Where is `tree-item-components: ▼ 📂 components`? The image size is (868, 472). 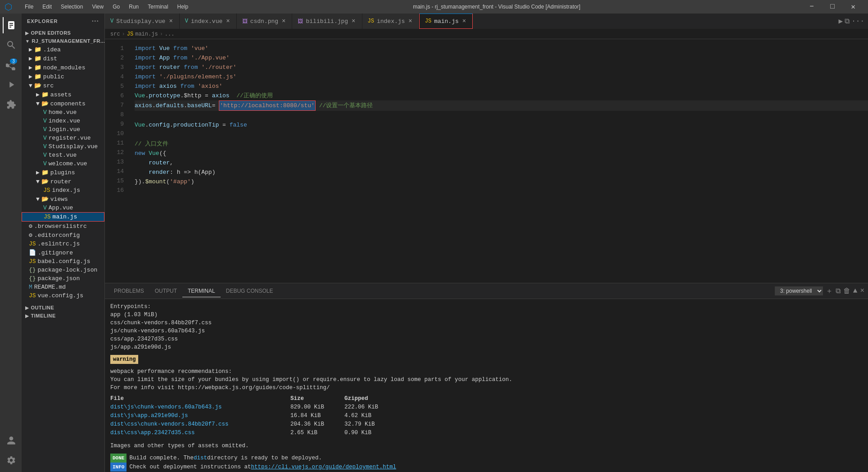 tree-item-components: ▼ 📂 components is located at coordinates (63, 104).